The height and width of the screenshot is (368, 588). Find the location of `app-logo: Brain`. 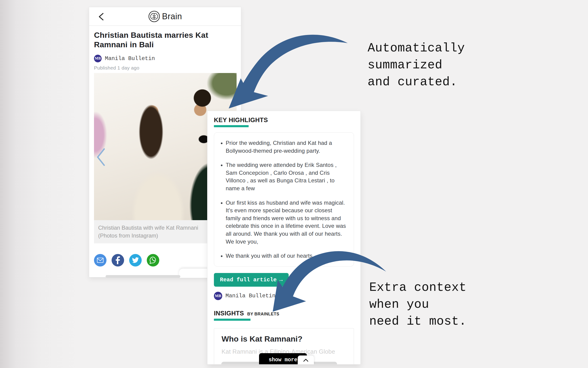

app-logo: Brain is located at coordinates (165, 17).